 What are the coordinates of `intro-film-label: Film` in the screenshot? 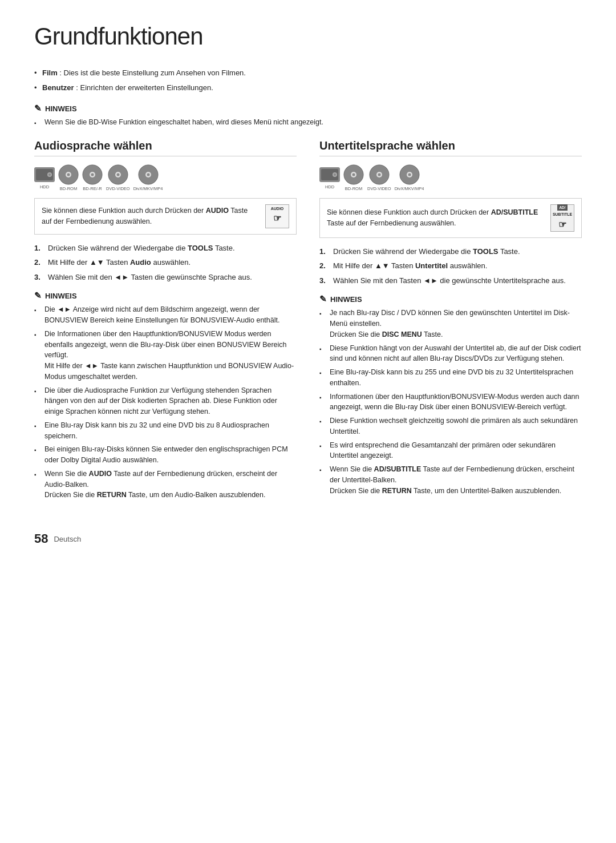 It's located at (50, 73).